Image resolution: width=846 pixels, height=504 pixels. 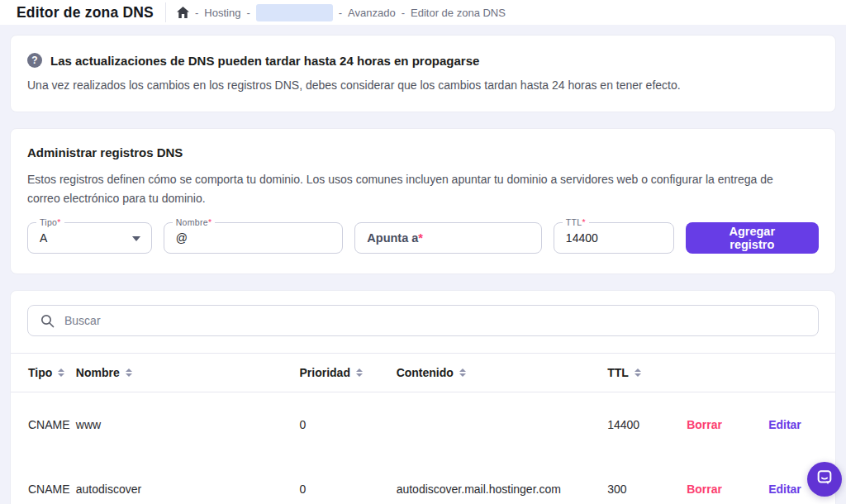 What do you see at coordinates (502, 373) in the screenshot?
I see `column-header-content: Contenido` at bounding box center [502, 373].